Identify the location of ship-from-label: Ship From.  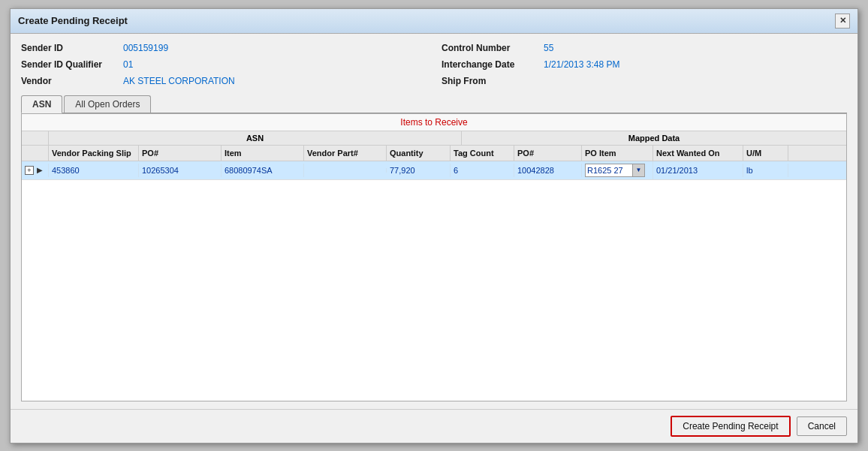
(490, 81).